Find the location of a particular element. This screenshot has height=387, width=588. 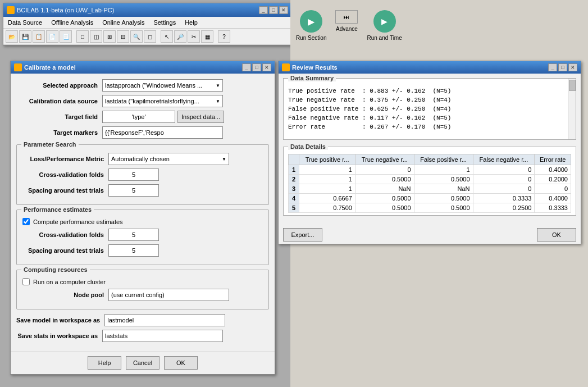

review-close-btn: ✕ is located at coordinates (573, 67).